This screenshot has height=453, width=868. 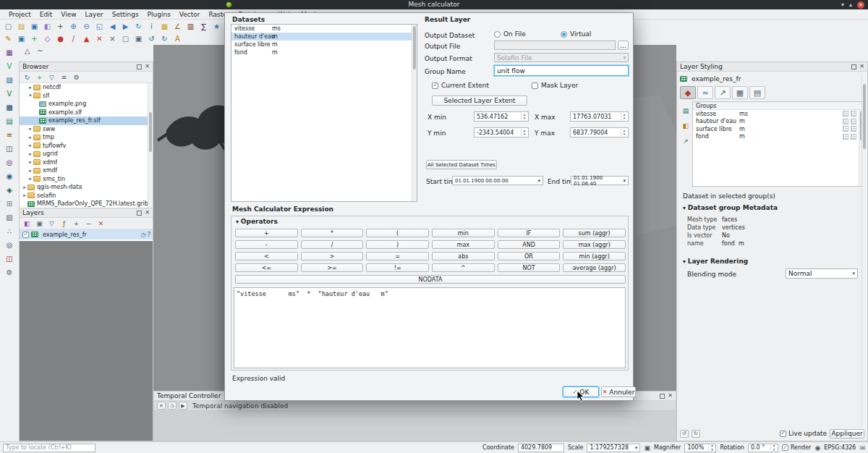 What do you see at coordinates (333, 256) in the screenshot?
I see `operator-button: >` at bounding box center [333, 256].